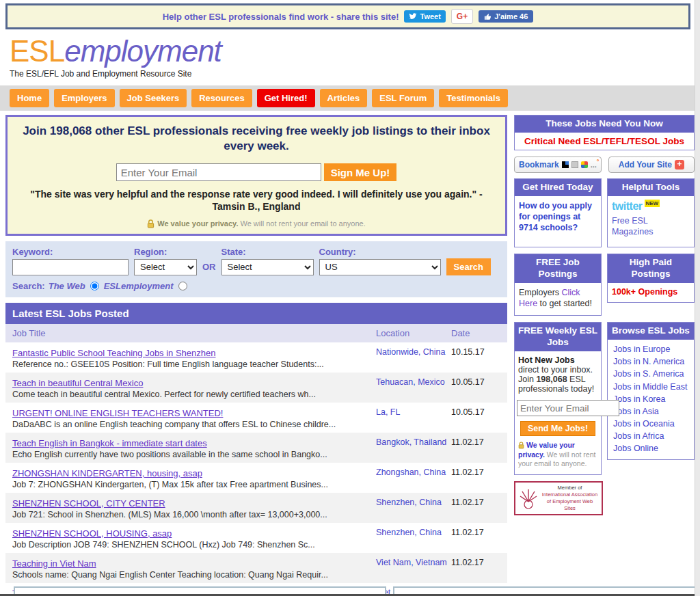 The image size is (700, 596). What do you see at coordinates (256, 448) in the screenshot?
I see `table-row: Teach English in Bangkok - immediate sta…` at bounding box center [256, 448].